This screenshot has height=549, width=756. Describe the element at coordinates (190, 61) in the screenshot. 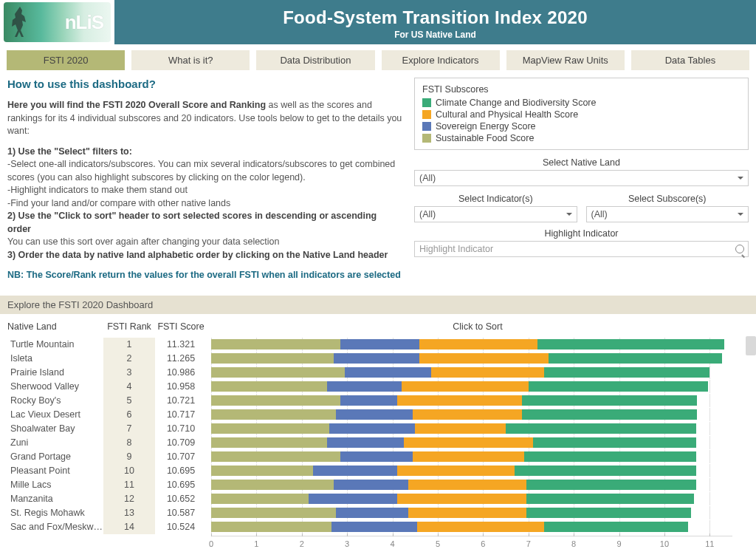

I see `tab-what-is-it-: What is it?` at that location.